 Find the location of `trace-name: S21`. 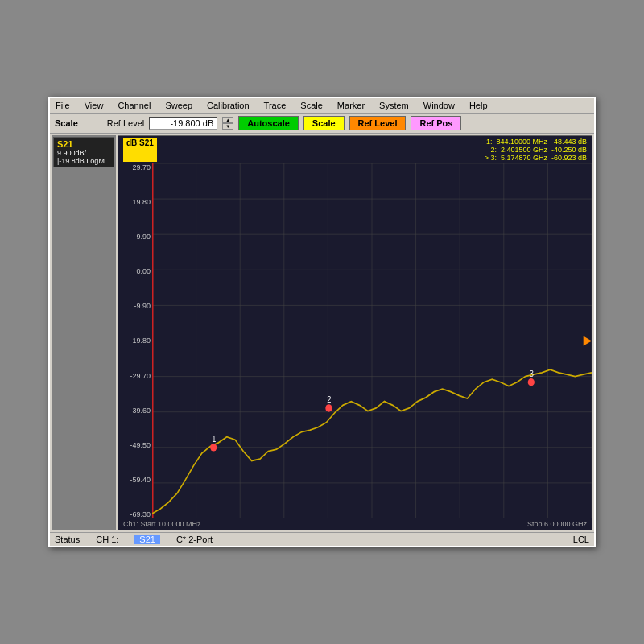

trace-name: S21 is located at coordinates (84, 144).